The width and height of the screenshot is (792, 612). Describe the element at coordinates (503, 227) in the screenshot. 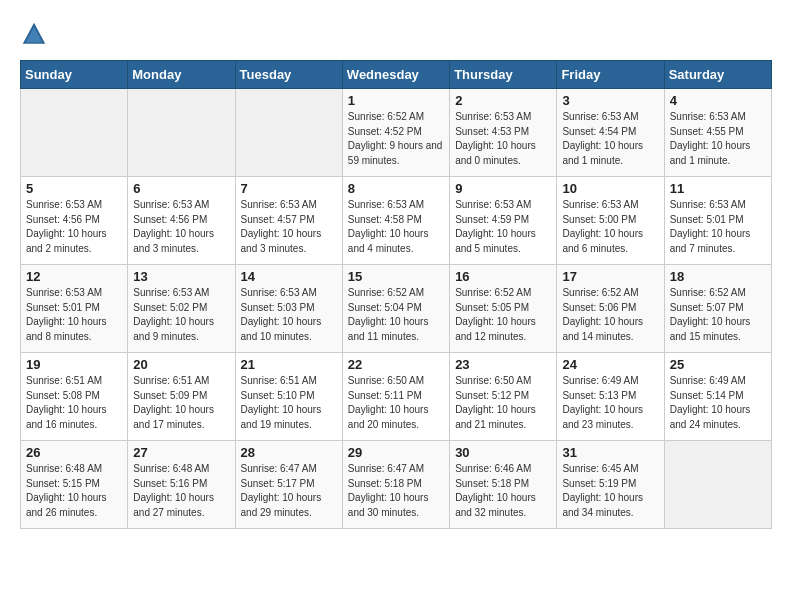

I see `day-detail: Sunrise: 6:53 AM Sunset: 4:59 PM Dayligh…` at that location.